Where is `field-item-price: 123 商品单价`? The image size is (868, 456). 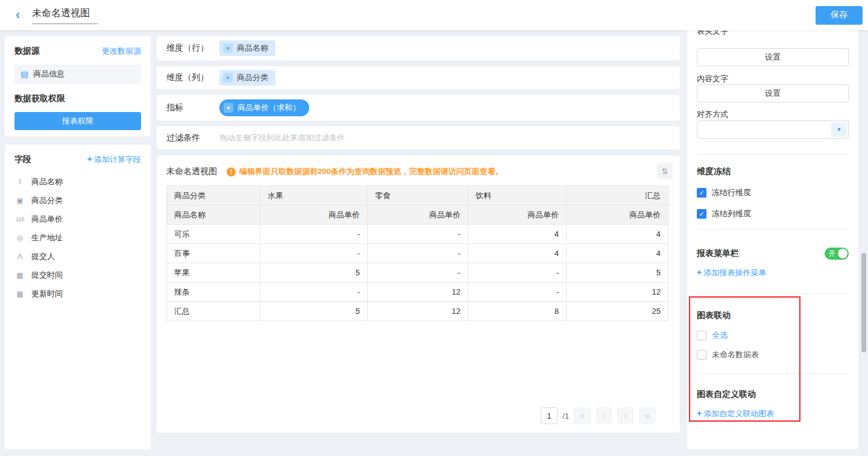 field-item-price: 123 商品单价 is located at coordinates (78, 219).